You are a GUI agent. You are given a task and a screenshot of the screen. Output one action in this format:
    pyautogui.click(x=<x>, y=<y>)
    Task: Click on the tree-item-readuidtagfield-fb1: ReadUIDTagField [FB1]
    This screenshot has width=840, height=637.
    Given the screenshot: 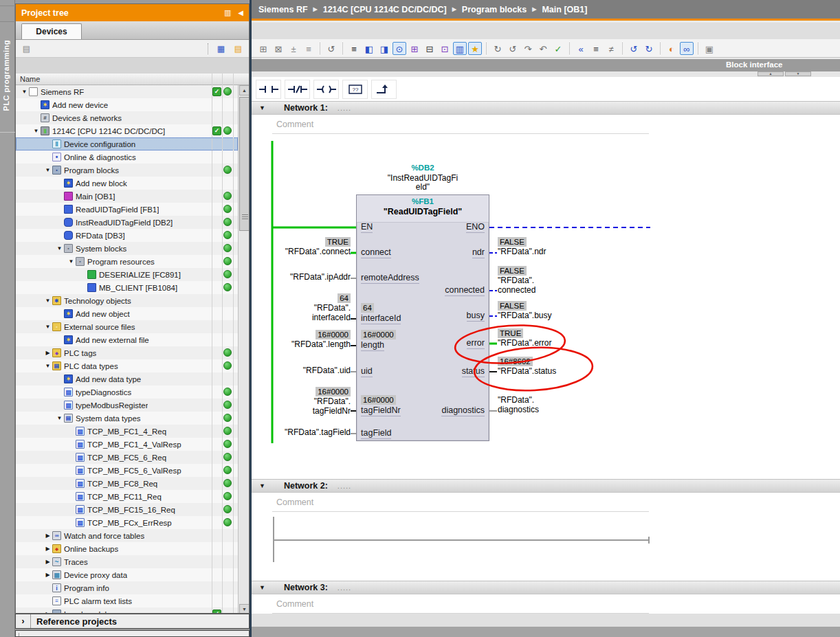 What is the action you would take?
    pyautogui.click(x=126, y=209)
    